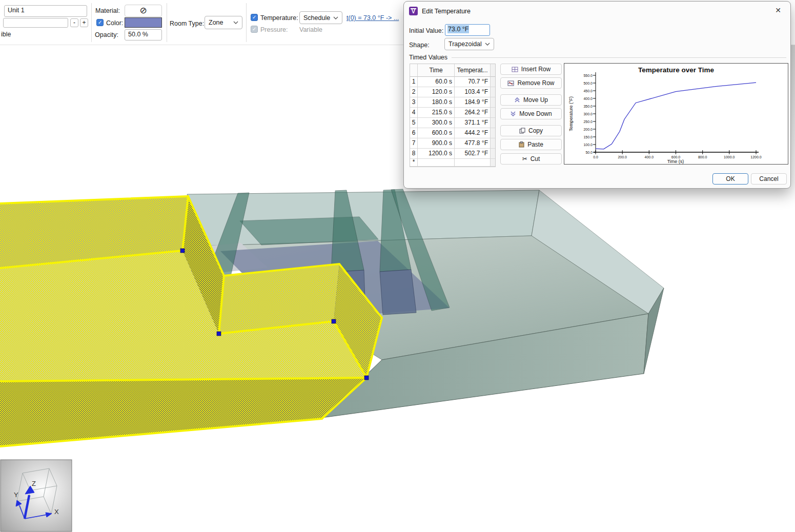 The image size is (795, 532). Describe the element at coordinates (321, 17) in the screenshot. I see `temperature-mode-select: Schedule` at that location.